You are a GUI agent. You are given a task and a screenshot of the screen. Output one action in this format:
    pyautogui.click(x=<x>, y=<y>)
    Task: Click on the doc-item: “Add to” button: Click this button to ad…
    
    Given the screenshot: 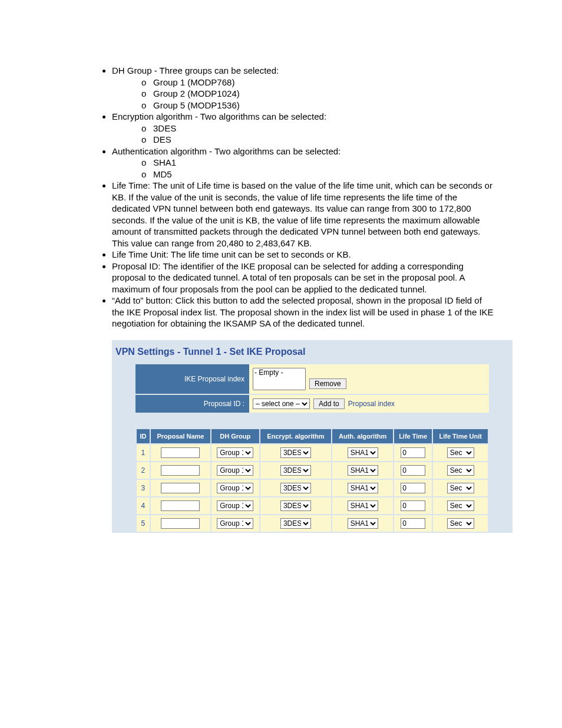 What is the action you would take?
    pyautogui.click(x=303, y=312)
    